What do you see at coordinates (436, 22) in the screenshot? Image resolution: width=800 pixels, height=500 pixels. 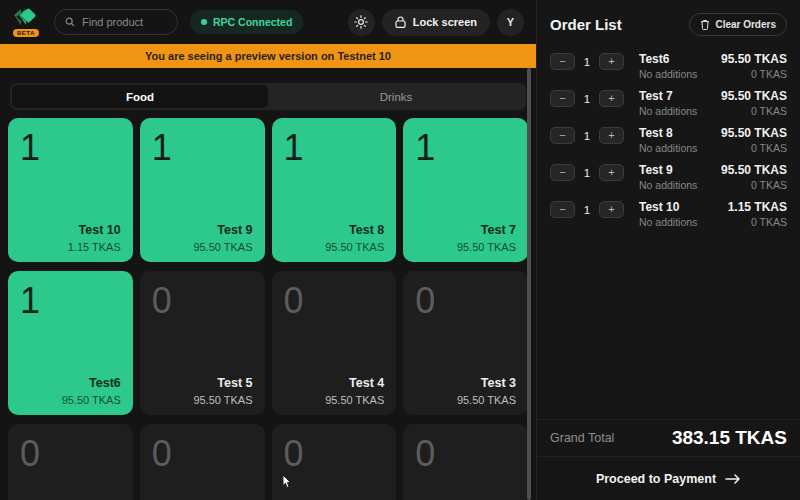 I see `lock-screen-button: Lock screen` at bounding box center [436, 22].